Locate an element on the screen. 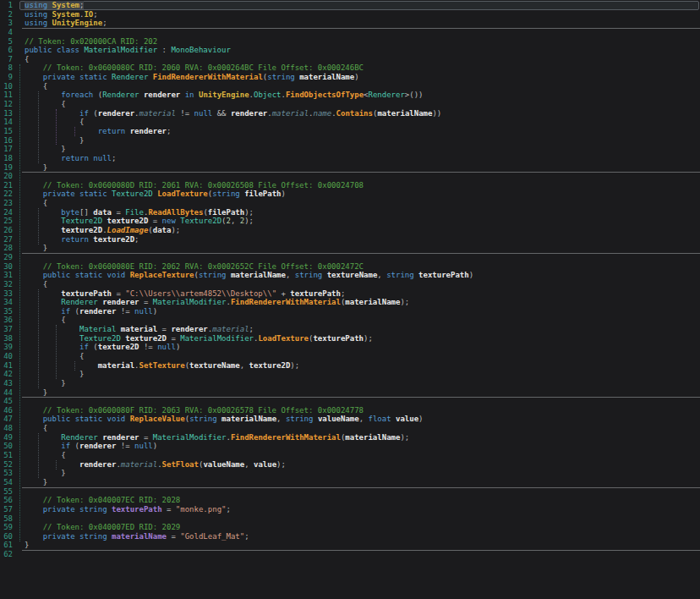 The width and height of the screenshot is (700, 599). code-line: 49 Renderer renderer = MaterialModifier.… is located at coordinates (350, 438).